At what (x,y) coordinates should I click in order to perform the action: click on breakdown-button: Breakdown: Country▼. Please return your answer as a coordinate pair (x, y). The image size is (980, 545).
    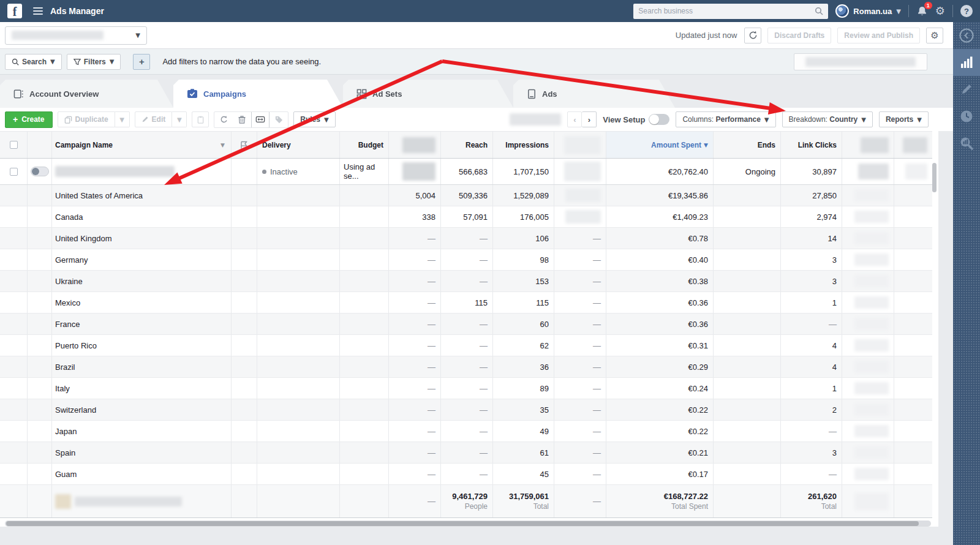
    Looking at the image, I should click on (827, 119).